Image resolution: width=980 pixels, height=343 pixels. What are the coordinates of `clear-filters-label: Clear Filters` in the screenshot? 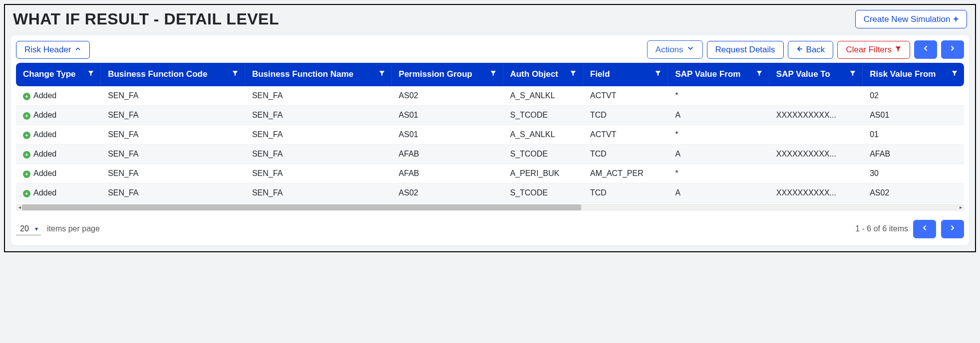 It's located at (869, 50).